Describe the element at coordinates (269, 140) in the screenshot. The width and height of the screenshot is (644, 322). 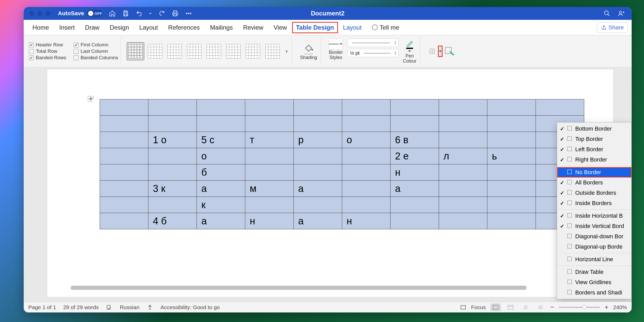
I see `table-cell: т` at that location.